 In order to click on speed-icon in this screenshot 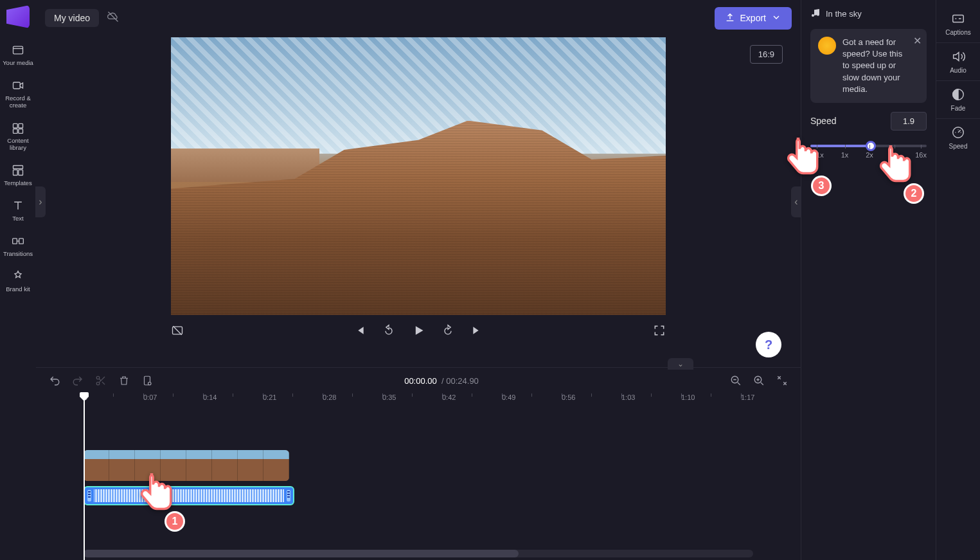, I will do `click(958, 132)`.